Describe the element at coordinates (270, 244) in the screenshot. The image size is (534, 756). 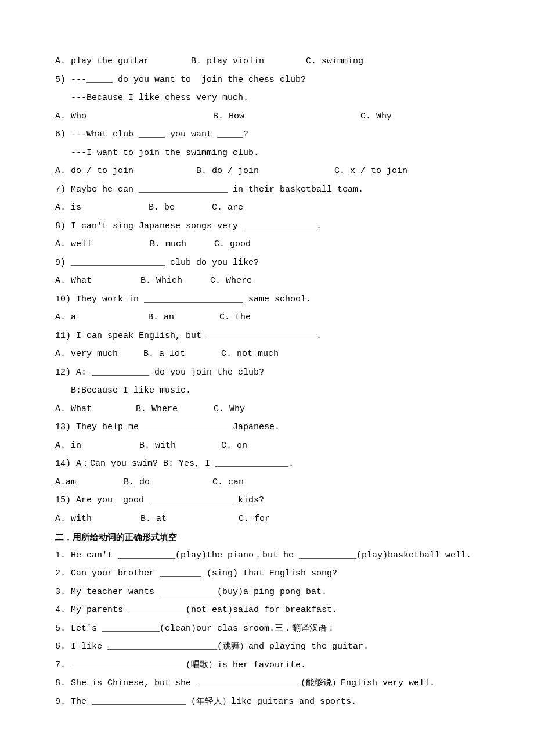
I see `q8-options: A. wellB. muchC. good` at that location.